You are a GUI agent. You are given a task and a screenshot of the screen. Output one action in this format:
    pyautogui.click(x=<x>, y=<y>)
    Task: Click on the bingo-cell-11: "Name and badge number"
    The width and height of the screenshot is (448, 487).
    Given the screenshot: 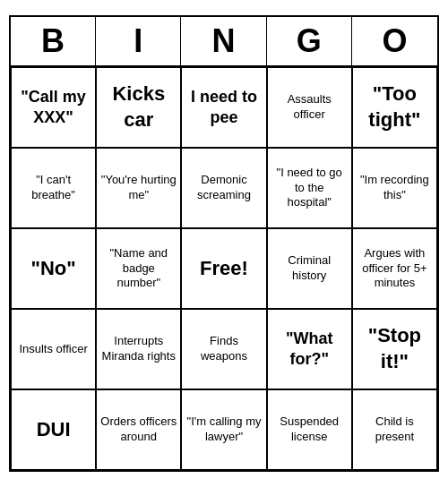 What is the action you would take?
    pyautogui.click(x=138, y=269)
    